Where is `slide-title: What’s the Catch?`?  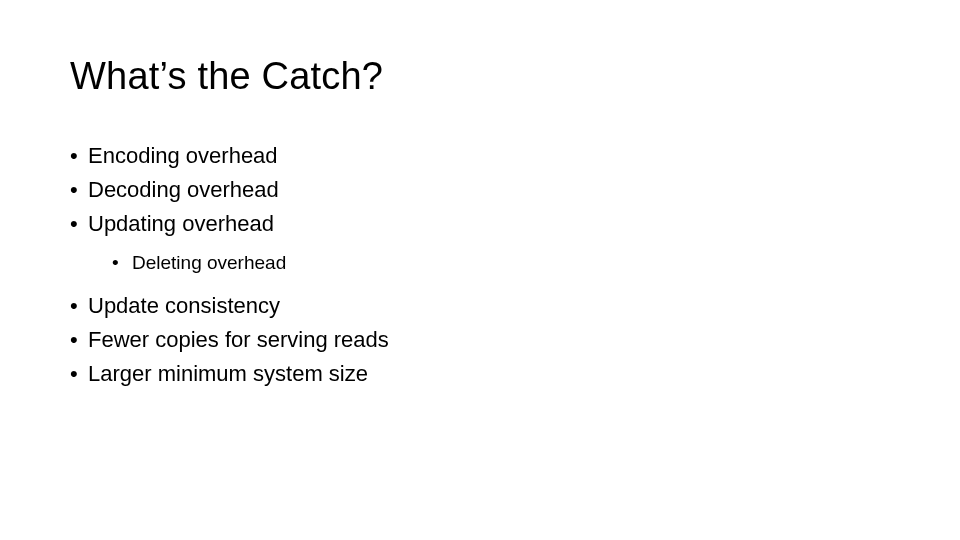 slide-title: What’s the Catch? is located at coordinates (480, 76).